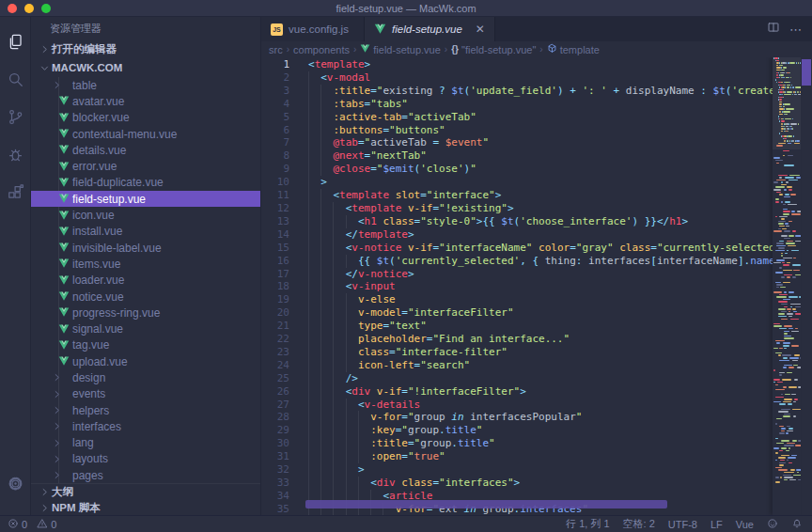 The height and width of the screenshot is (532, 812). What do you see at coordinates (773, 29) in the screenshot?
I see `split-editor-icon` at bounding box center [773, 29].